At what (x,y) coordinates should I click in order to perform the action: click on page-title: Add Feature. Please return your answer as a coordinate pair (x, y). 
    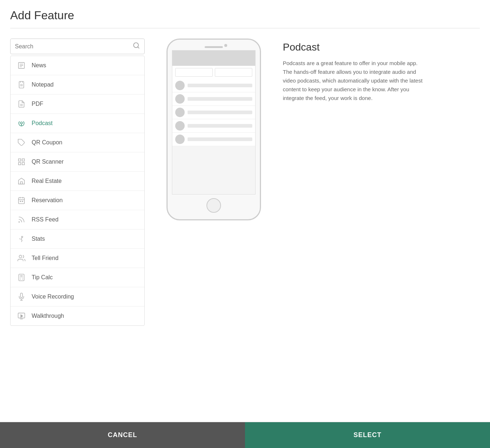
    Looking at the image, I should click on (245, 15).